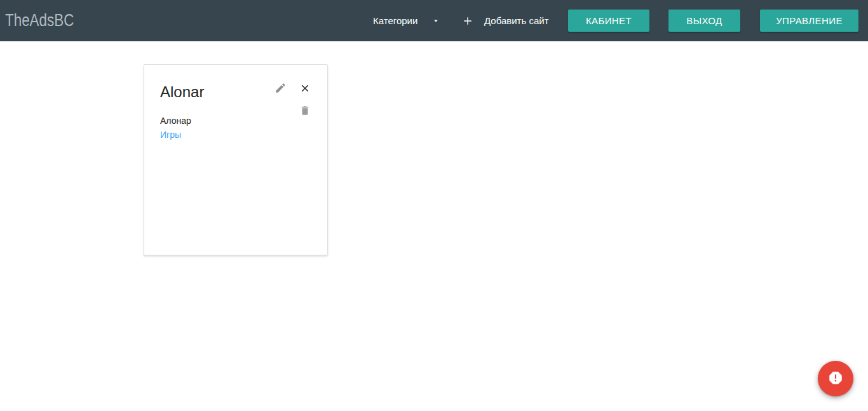 This screenshot has width=868, height=411. What do you see at coordinates (836, 379) in the screenshot?
I see `report-icon` at bounding box center [836, 379].